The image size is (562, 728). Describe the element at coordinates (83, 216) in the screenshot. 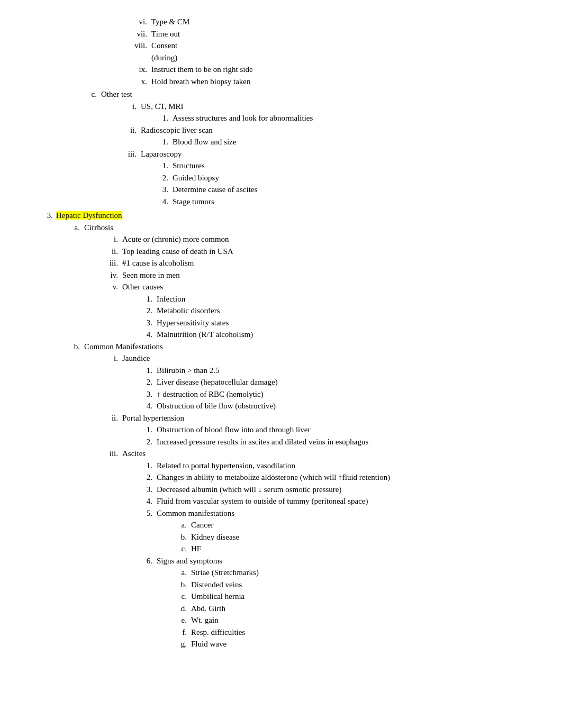

I see `section3-title-row: 3. Hepatic Dysfunction` at that location.